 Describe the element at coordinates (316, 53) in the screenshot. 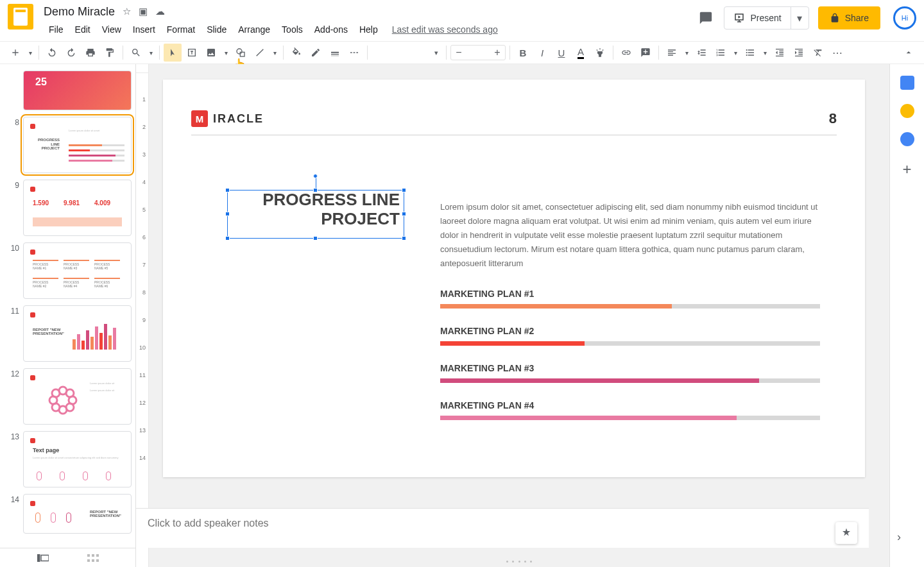

I see `border-color-button` at that location.